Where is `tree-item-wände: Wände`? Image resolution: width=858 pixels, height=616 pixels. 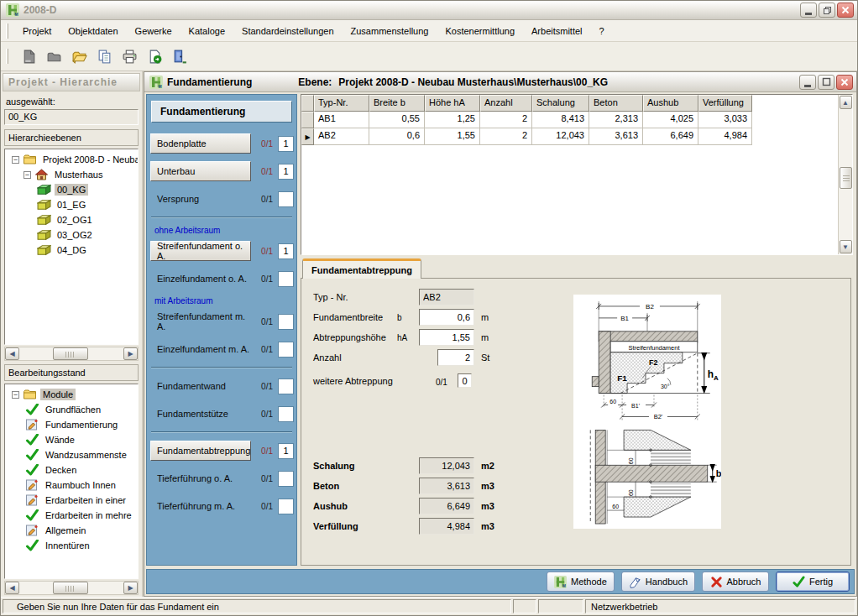 tree-item-wände: Wände is located at coordinates (72, 440).